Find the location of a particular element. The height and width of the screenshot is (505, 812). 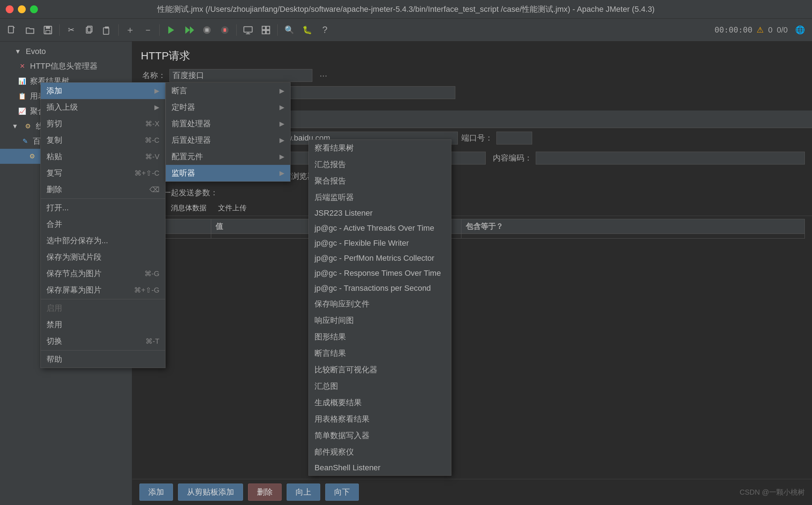

ls-save-response: 保存响应到文件 is located at coordinates (380, 304).